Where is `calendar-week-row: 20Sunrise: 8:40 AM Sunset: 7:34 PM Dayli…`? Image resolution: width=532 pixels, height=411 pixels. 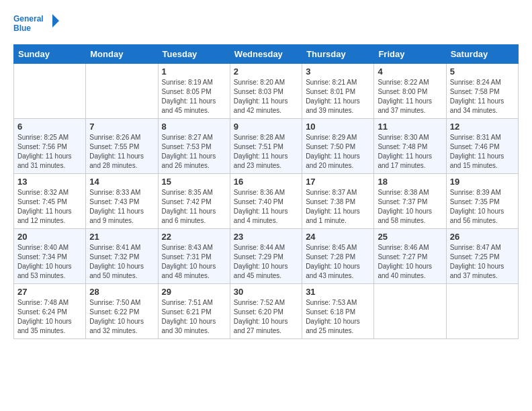 calendar-week-row: 20Sunrise: 8:40 AM Sunset: 7:34 PM Dayli… is located at coordinates (266, 257).